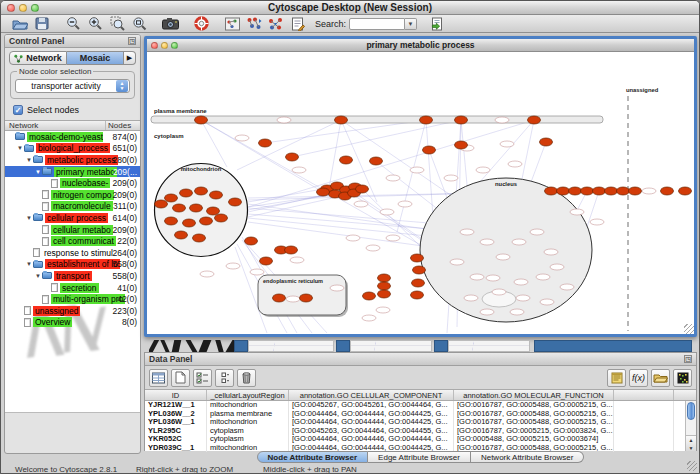 The width and height of the screenshot is (700, 474). What do you see at coordinates (20, 148) in the screenshot?
I see `disclosure-triangle-icon: ▼` at bounding box center [20, 148].